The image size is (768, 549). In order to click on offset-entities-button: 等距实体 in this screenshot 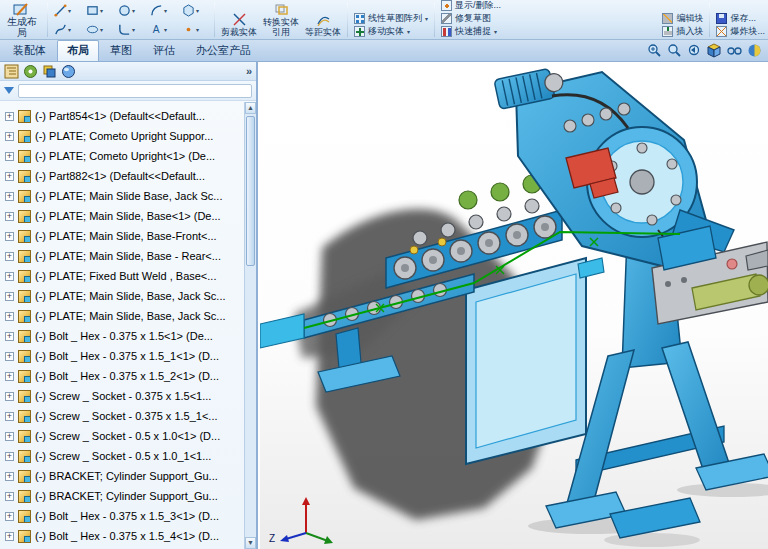, I will do `click(323, 20)`.